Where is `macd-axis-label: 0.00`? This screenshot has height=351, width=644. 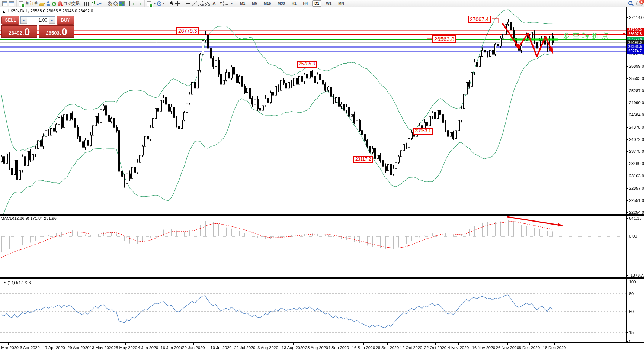 macd-axis-label: 0.00 is located at coordinates (633, 236).